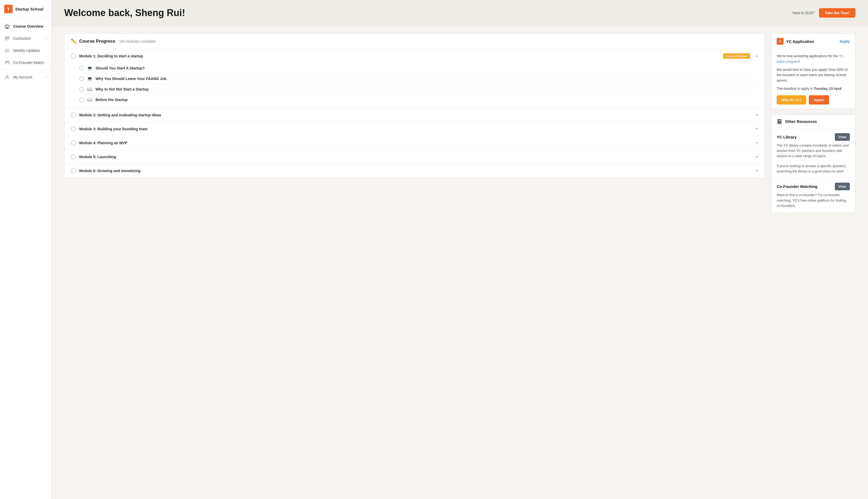 The image size is (868, 499). I want to click on sidebar-item-cofounder-match: Co-Founder Match, so click(26, 62).